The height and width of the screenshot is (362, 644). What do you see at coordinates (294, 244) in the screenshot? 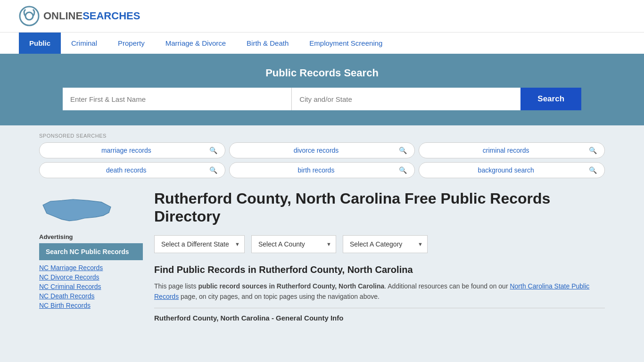
I see `county-dropdown: Select A County` at bounding box center [294, 244].